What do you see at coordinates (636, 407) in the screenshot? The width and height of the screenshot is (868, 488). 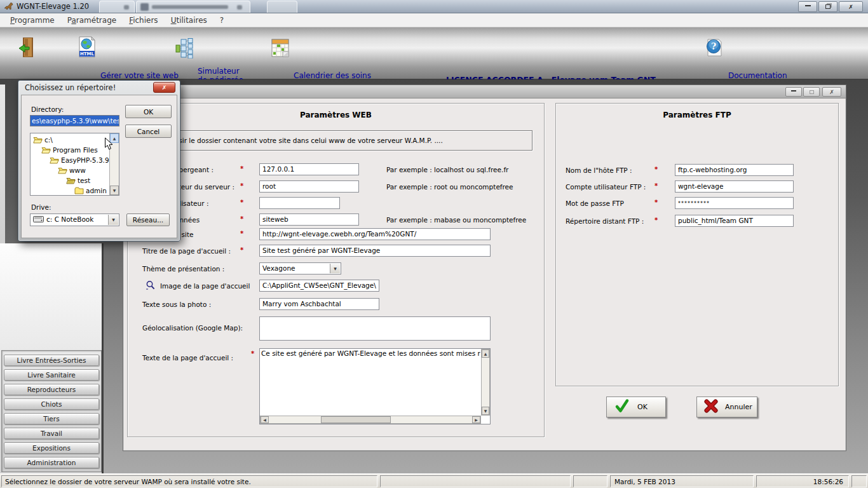 I see `ok-button: OK` at bounding box center [636, 407].